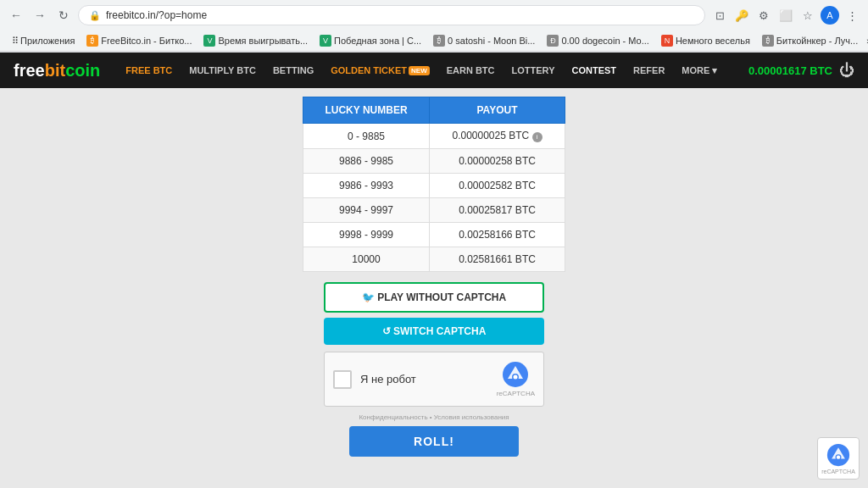 The width and height of the screenshot is (868, 488). What do you see at coordinates (380, 70) in the screenshot?
I see `nav-golden-ticket: GOLDEN TICKET NEW` at bounding box center [380, 70].